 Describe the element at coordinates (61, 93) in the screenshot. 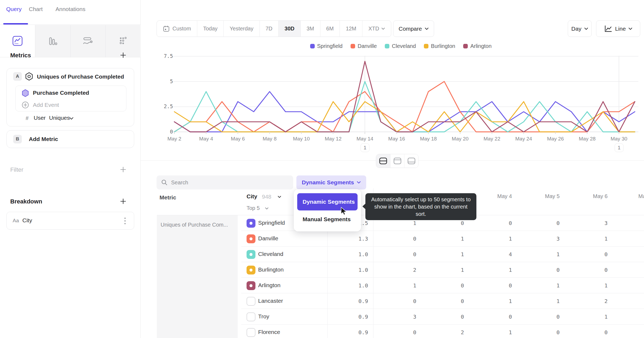

I see `event-name: Purchase Completed` at that location.